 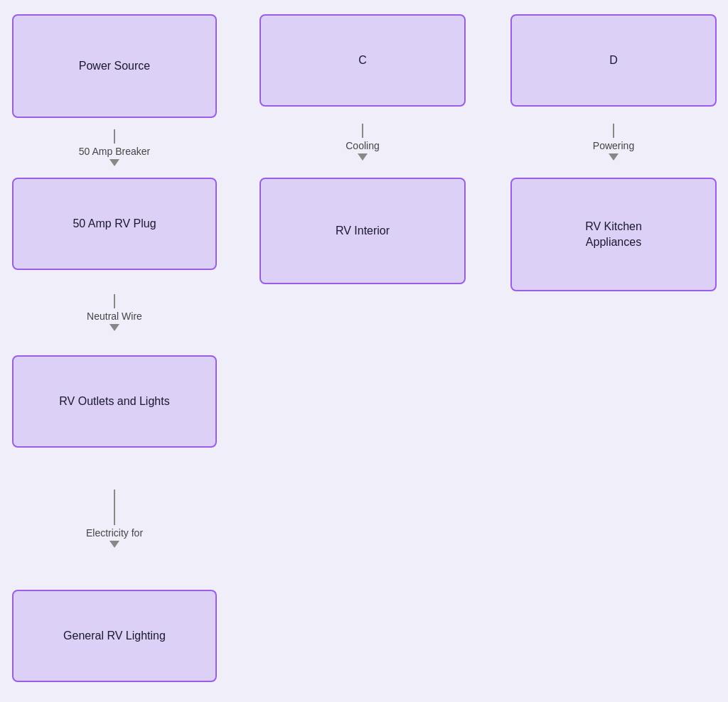 I want to click on connector-label-electricity: Electricity for, so click(x=114, y=533).